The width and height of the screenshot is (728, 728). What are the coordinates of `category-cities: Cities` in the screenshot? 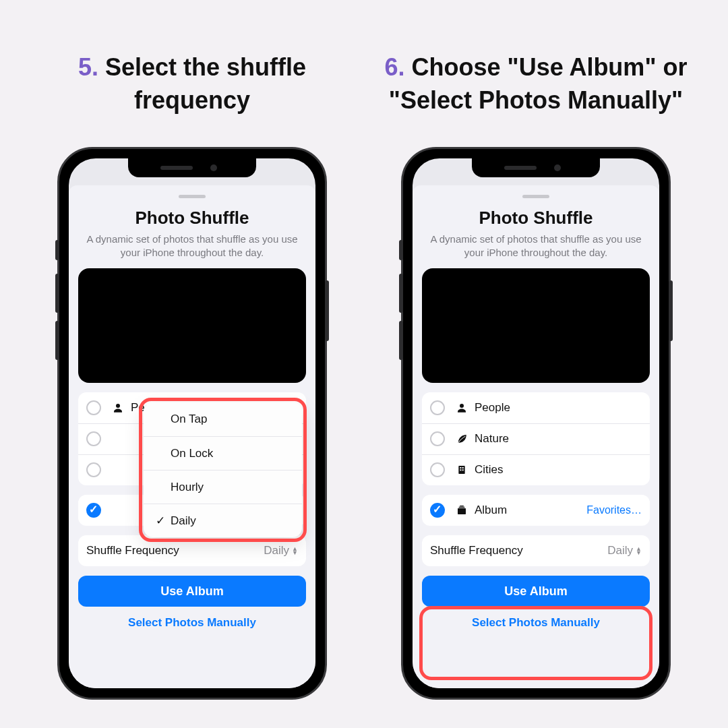 It's located at (536, 470).